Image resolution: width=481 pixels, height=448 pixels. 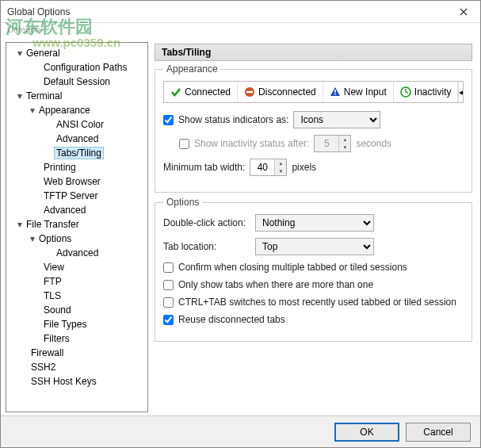 What do you see at coordinates (77, 110) in the screenshot?
I see `tree-appearance: ▾Appearance` at bounding box center [77, 110].